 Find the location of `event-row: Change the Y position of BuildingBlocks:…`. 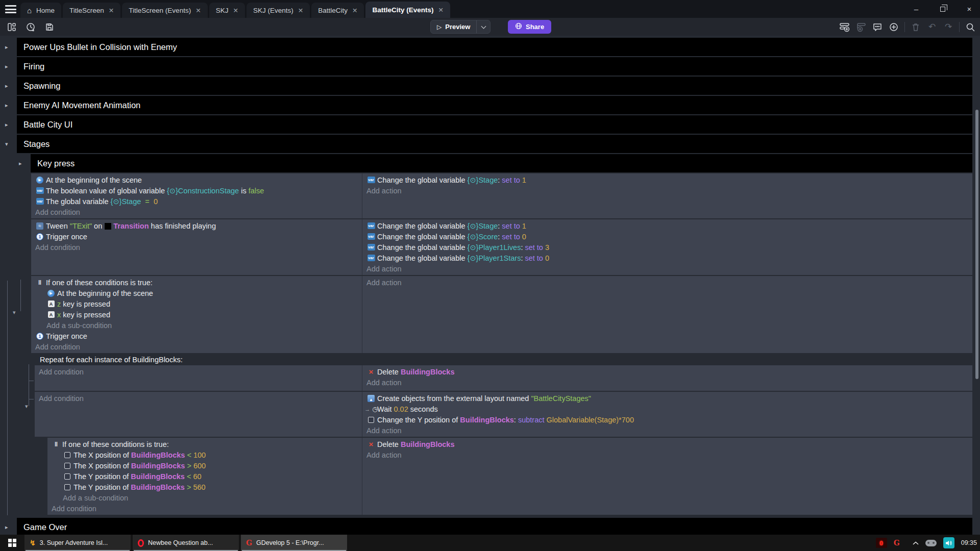

event-row: Change the Y position of BuildingBlocks:… is located at coordinates (668, 419).